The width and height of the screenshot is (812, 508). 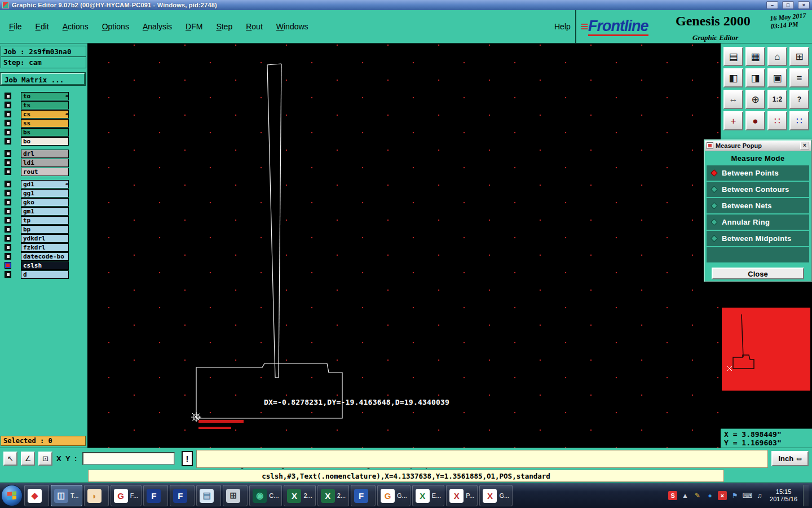 What do you see at coordinates (45, 458) in the screenshot?
I see `grid-snap-button: ⊡` at bounding box center [45, 458].